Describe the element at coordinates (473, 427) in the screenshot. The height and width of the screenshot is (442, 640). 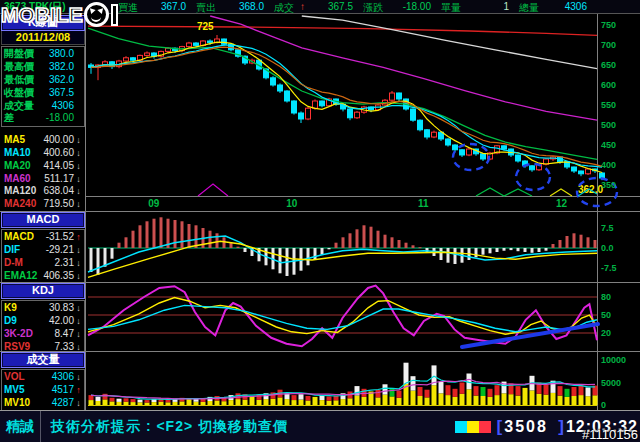
I see `legend-swatches` at that location.